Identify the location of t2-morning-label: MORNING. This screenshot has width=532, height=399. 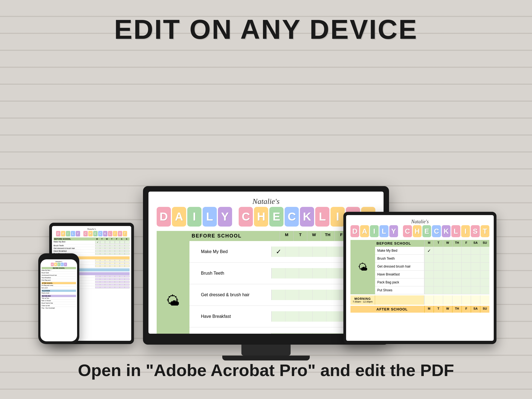
(363, 299).